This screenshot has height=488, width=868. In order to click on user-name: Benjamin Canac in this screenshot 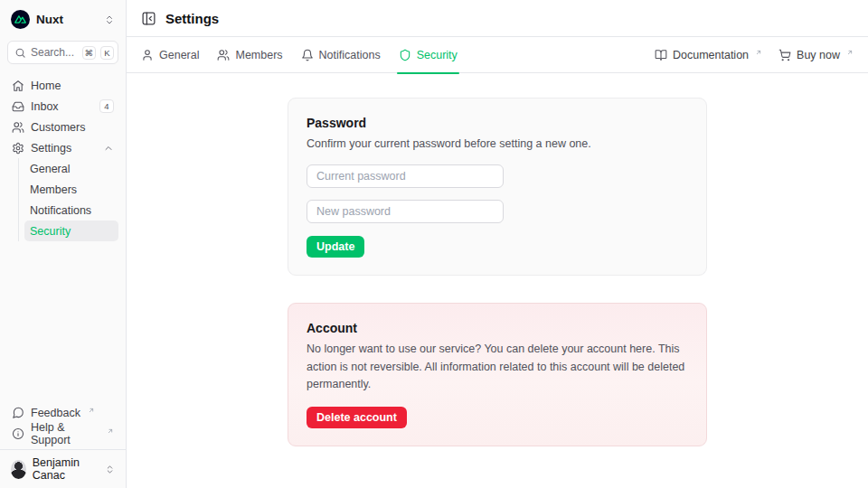, I will do `click(65, 469)`.